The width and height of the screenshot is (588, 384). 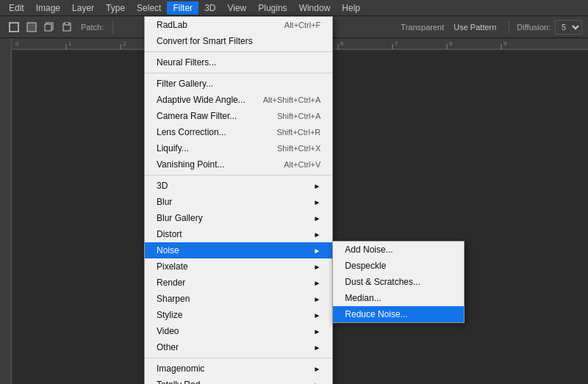 I want to click on submenu-median: Median..., so click(x=398, y=298).